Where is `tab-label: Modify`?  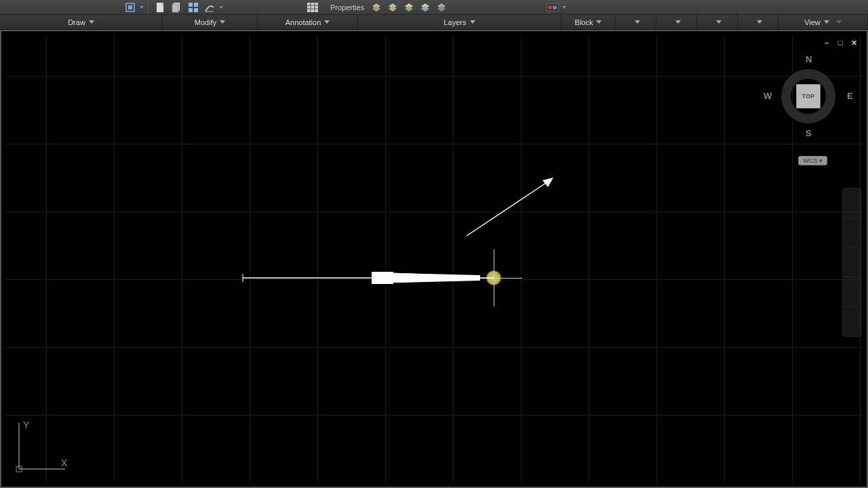 tab-label: Modify is located at coordinates (205, 22).